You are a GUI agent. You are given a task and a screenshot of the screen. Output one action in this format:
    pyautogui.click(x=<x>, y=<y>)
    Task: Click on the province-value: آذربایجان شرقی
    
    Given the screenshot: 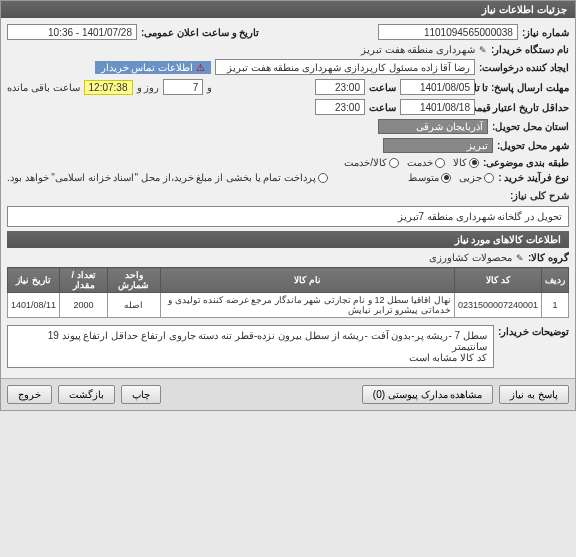 What is the action you would take?
    pyautogui.click(x=433, y=126)
    